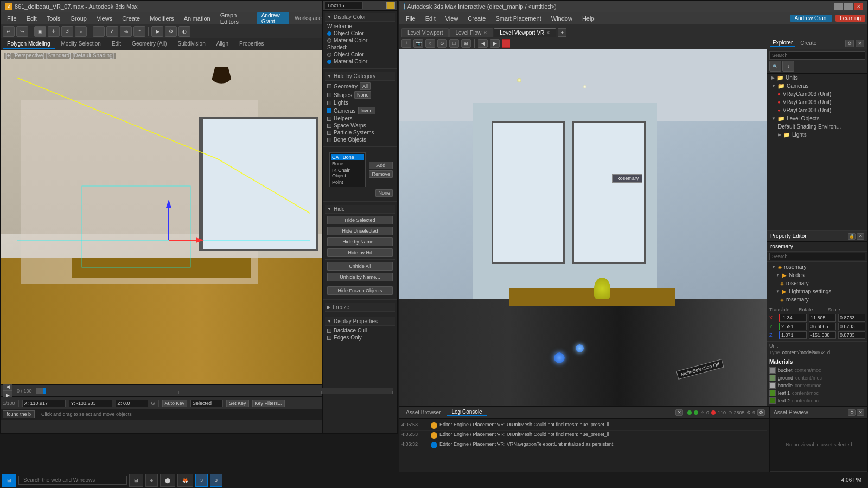  Describe the element at coordinates (384, 193) in the screenshot. I see `bone-none-btn: None` at that location.